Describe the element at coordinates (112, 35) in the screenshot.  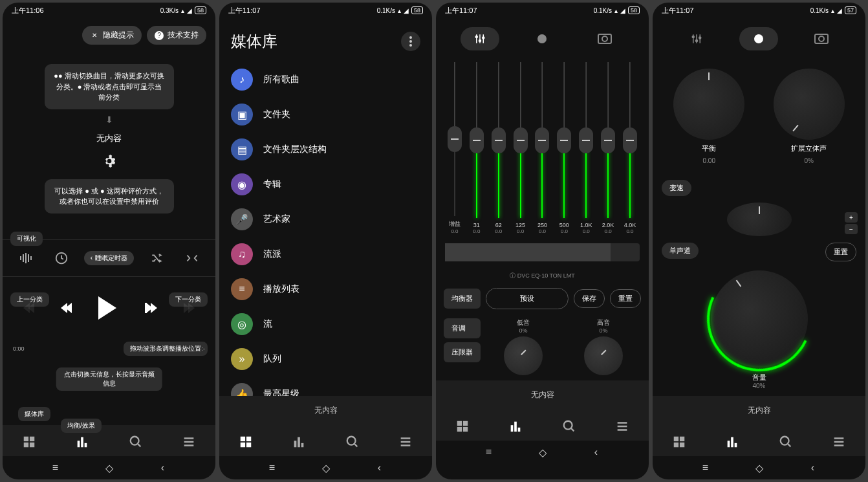
I see `hide-hint-button: ✕ 隐藏提示` at that location.